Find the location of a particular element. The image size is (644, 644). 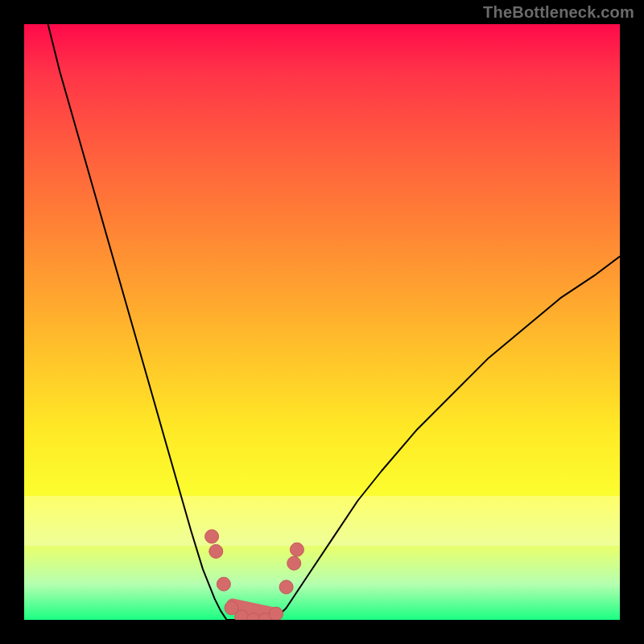

watermark-text: TheBottleneck.com is located at coordinates (559, 13).